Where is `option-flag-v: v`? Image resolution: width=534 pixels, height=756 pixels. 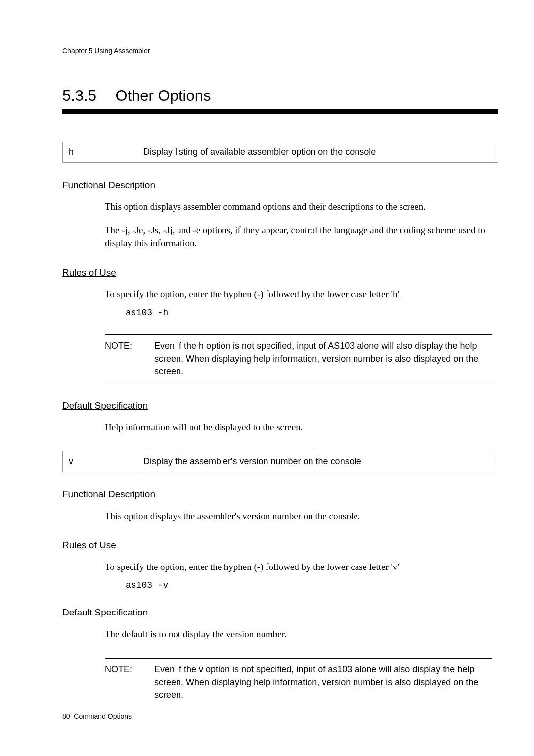 option-flag-v: v is located at coordinates (100, 462).